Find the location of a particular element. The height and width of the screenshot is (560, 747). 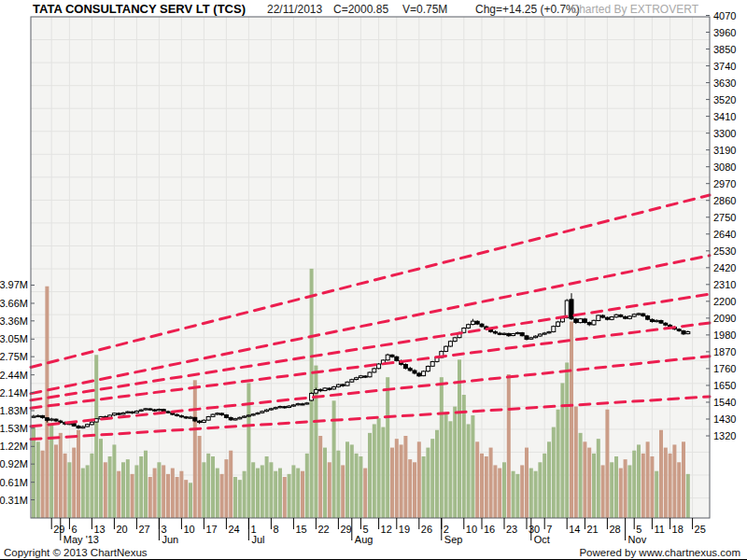

price-tick-label: 1870 is located at coordinates (725, 352).